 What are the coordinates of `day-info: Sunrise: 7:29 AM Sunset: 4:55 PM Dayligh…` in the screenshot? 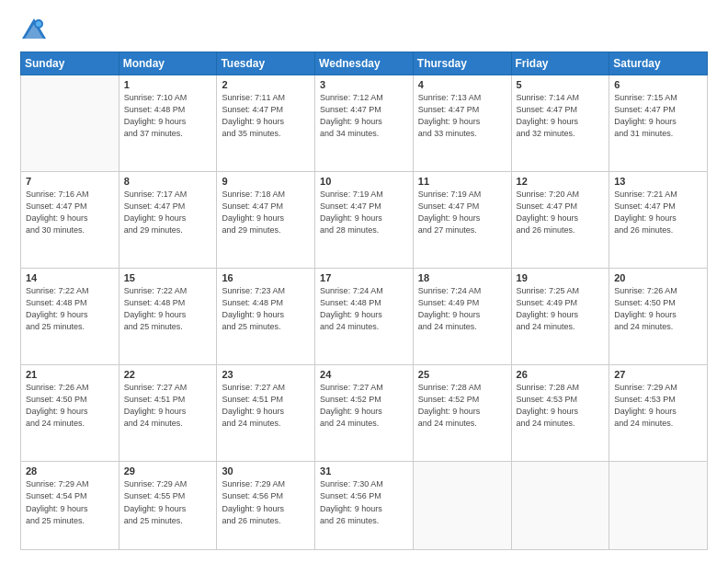 It's located at (168, 502).